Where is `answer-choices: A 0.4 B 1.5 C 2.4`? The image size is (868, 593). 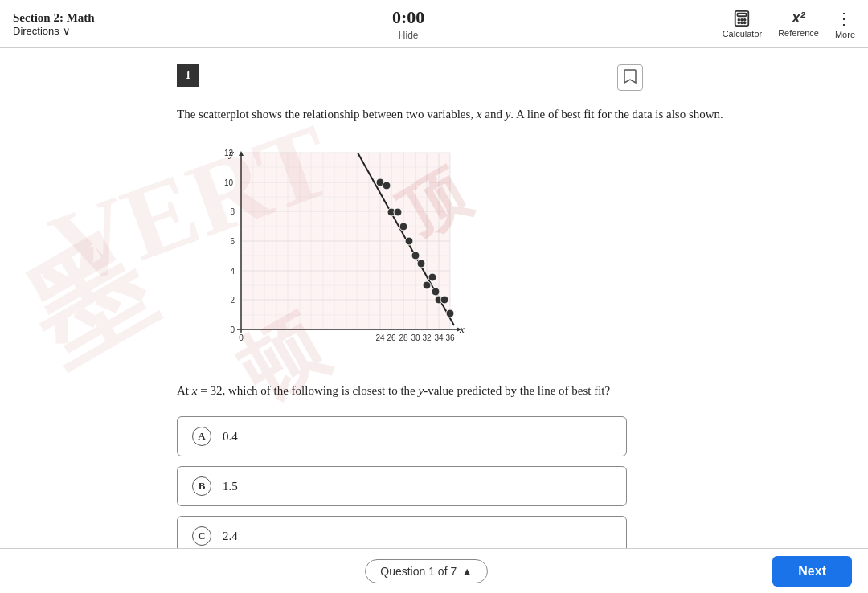
answer-choices: A 0.4 B 1.5 C 2.4 is located at coordinates (402, 482).